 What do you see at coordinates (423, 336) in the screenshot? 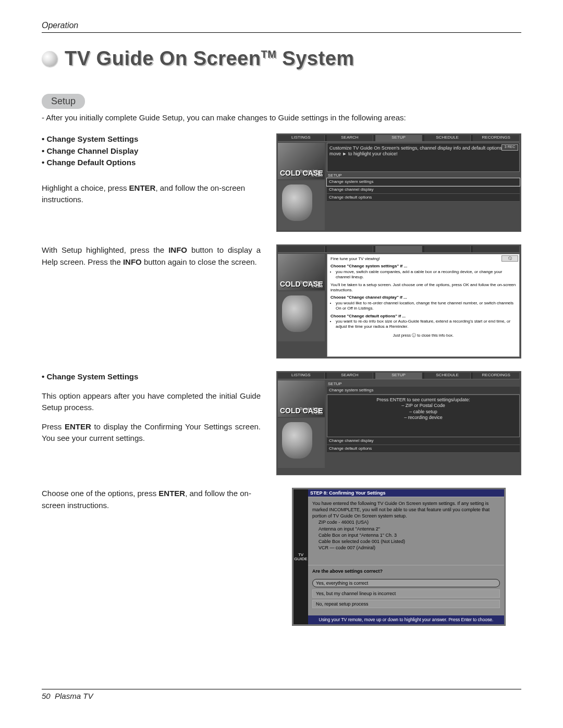
I see `info-footer: Just press ⓘ to close this info box.` at bounding box center [423, 336].